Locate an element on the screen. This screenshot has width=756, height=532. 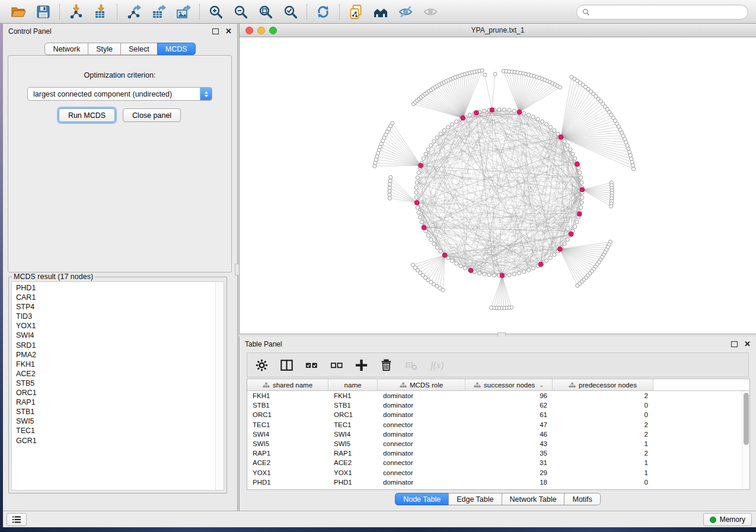
mcds-node-item: ORC1 is located at coordinates (120, 393).